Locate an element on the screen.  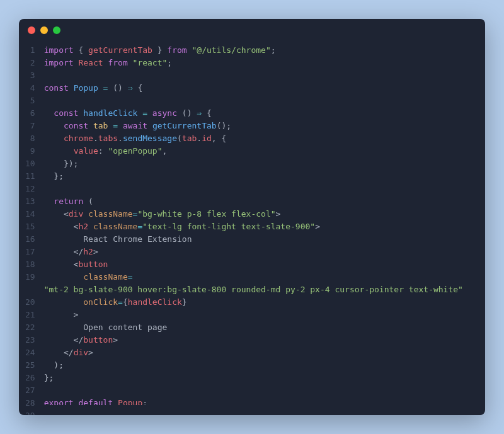
code-line: const Popup = () ⇒ { is located at coordinates (260, 88).